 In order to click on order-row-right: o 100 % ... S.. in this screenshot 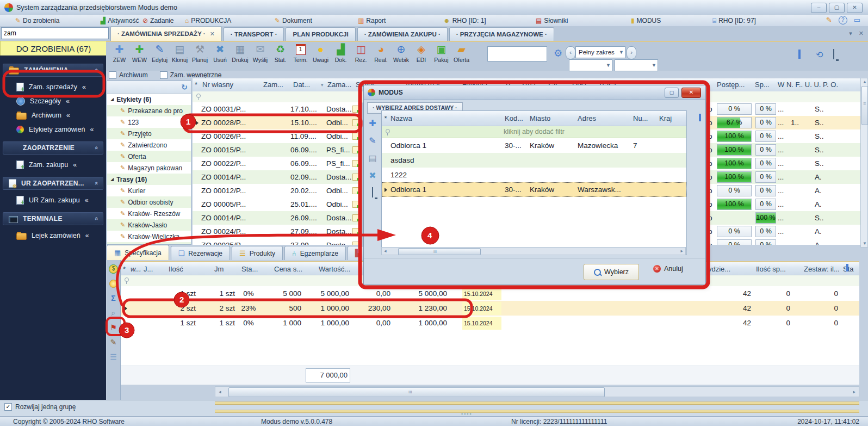, I will do `click(784, 218)`.